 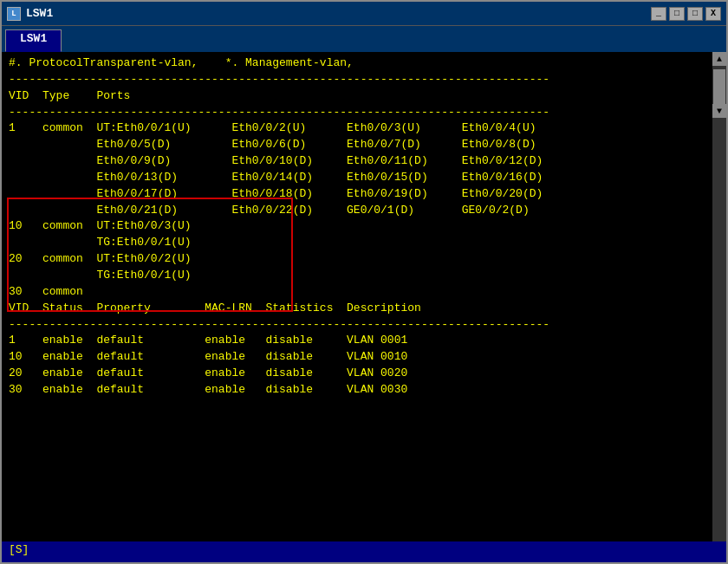 I want to click on terminal-line: Eth0/0/17(D) Eth0/0/18(D) Eth0/0/19(D) E…, so click(x=355, y=194).